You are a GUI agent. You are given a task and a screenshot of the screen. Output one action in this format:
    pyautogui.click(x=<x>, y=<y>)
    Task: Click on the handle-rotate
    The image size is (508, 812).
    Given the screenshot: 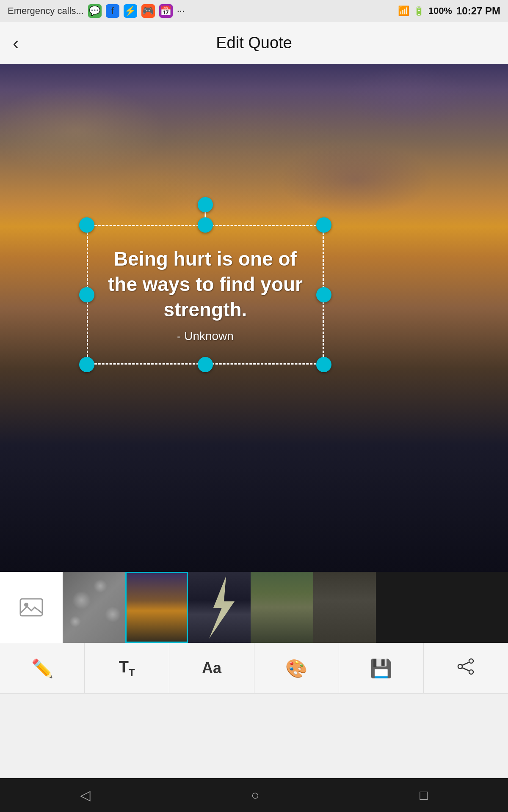 What is the action you would take?
    pyautogui.click(x=205, y=205)
    